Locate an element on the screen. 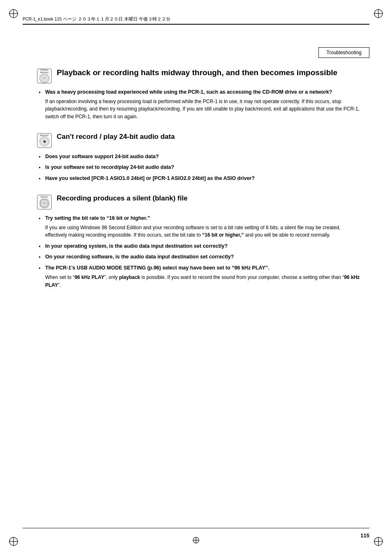  section-playback-halts: Windows Macintosh ⊕ Playback or recordin… is located at coordinates (200, 94).